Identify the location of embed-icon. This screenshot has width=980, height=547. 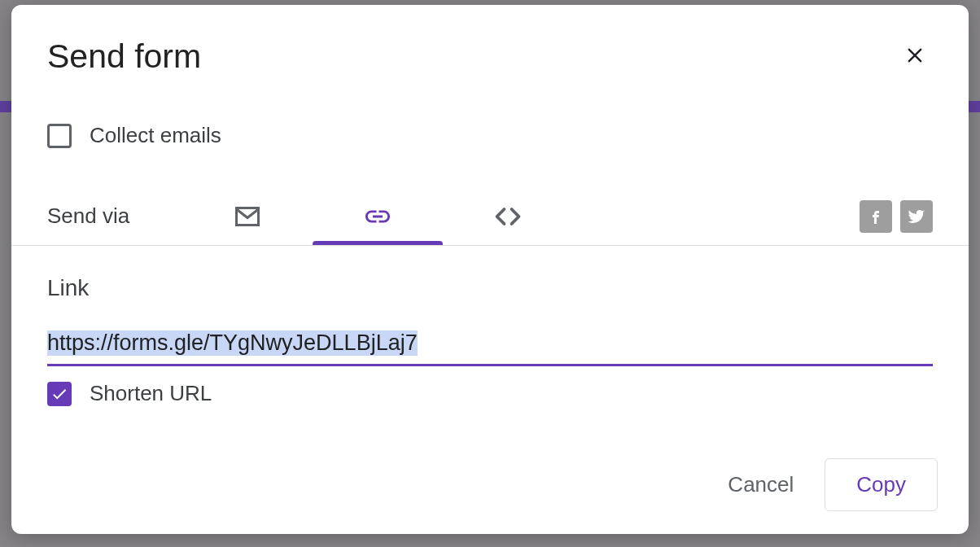
(508, 217).